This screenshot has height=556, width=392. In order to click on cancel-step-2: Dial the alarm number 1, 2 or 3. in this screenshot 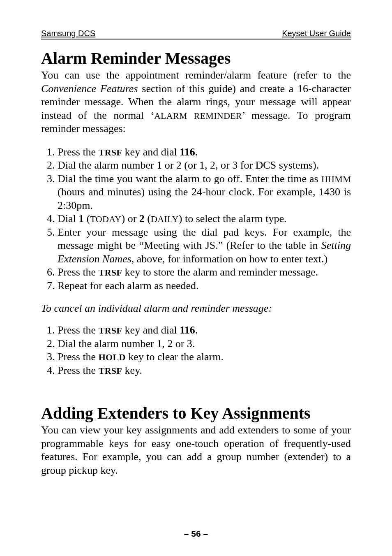, I will do `click(204, 344)`.